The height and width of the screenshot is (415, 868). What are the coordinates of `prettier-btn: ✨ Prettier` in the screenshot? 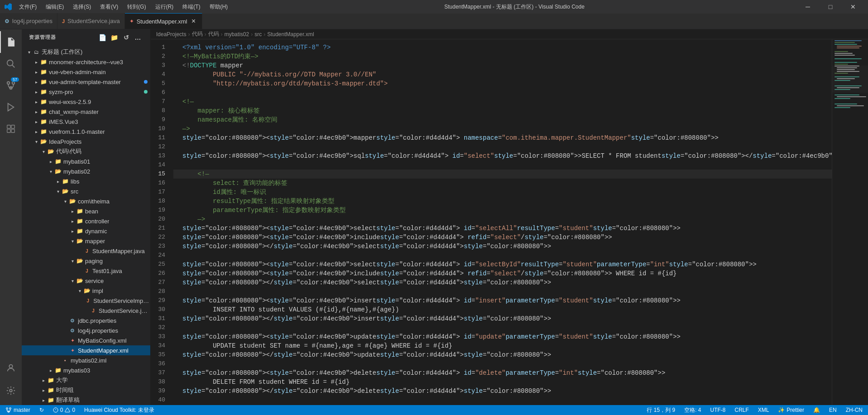 It's located at (791, 410).